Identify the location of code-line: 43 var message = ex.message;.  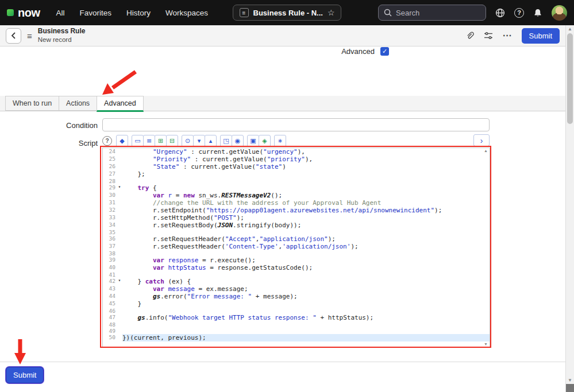
(296, 289).